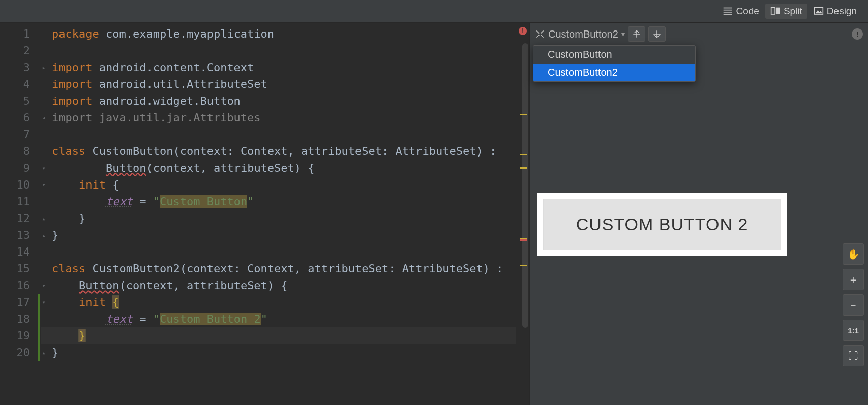 This screenshot has height=405, width=868. What do you see at coordinates (279, 84) in the screenshot?
I see `code-line: import android.util.AttributeSet` at bounding box center [279, 84].